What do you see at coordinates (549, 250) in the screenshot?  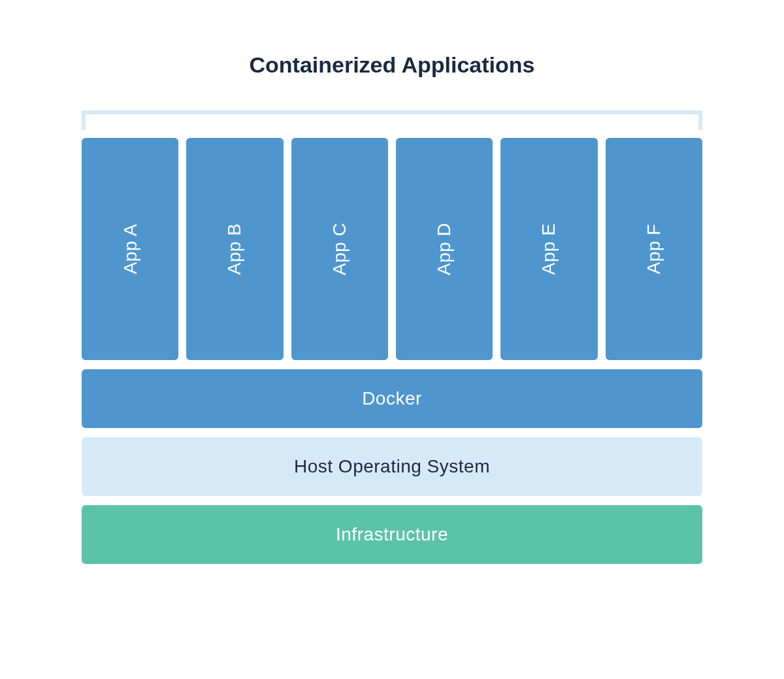 I see `app-label: App E` at bounding box center [549, 250].